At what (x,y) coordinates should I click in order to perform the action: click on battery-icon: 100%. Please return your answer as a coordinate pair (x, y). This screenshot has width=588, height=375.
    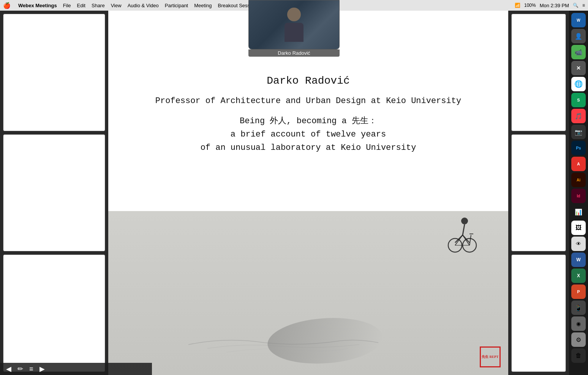
    Looking at the image, I should click on (530, 5).